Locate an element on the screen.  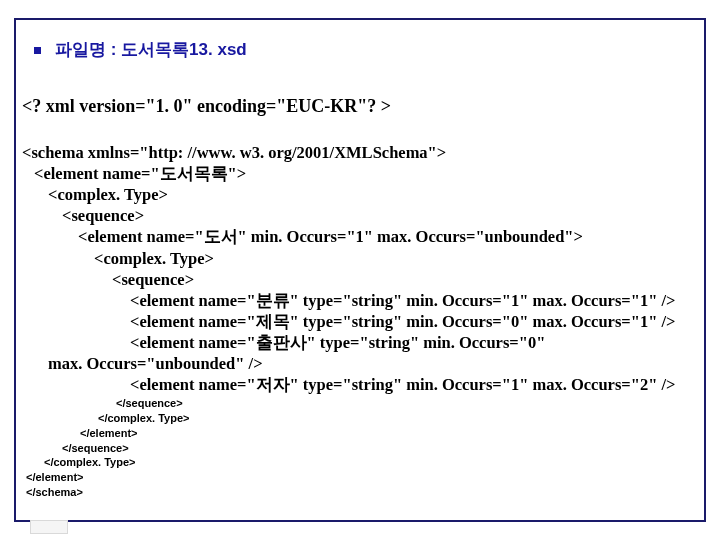
code-line: <element name="제목" type="string" min. Oc… is located at coordinates (361, 322).